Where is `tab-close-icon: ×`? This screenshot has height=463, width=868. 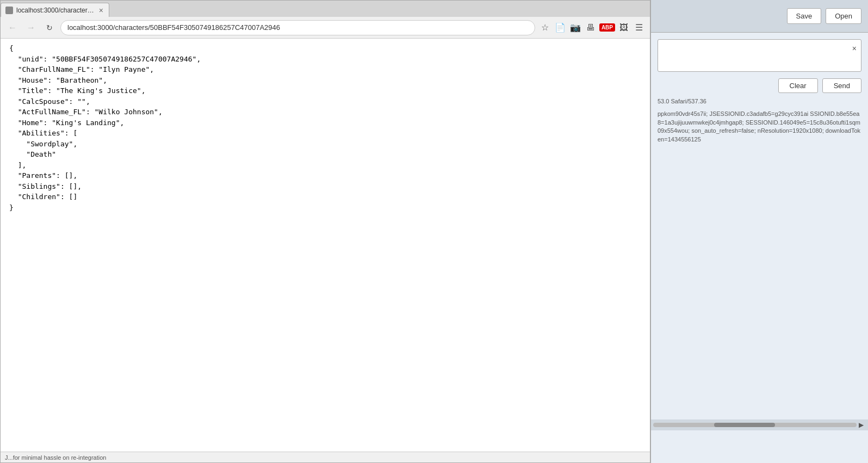 tab-close-icon: × is located at coordinates (101, 10).